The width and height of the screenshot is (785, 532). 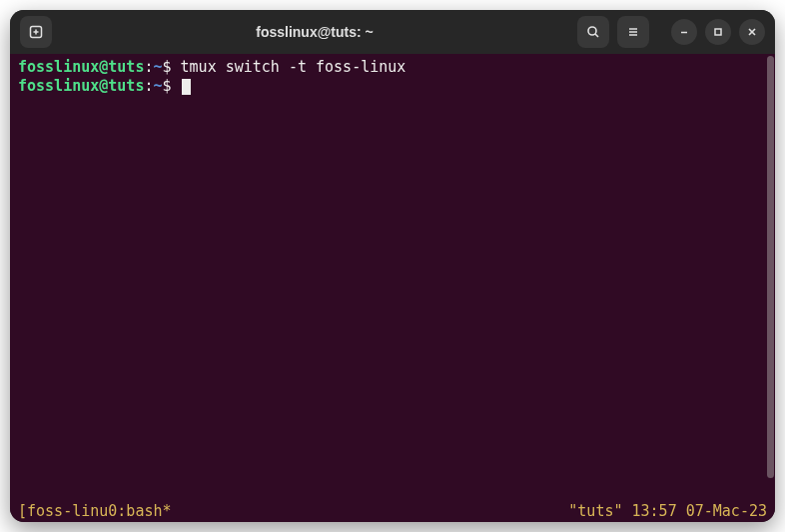 I want to click on titlebar-left, so click(x=36, y=32).